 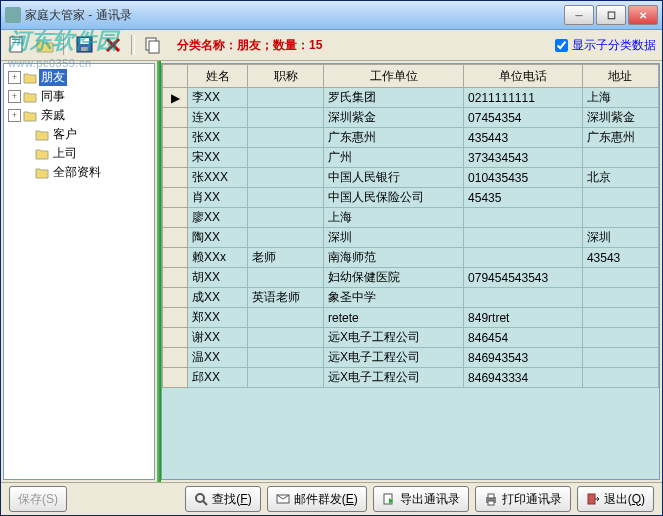 What do you see at coordinates (79, 96) in the screenshot?
I see `tree-item-同事: +同事` at bounding box center [79, 96].